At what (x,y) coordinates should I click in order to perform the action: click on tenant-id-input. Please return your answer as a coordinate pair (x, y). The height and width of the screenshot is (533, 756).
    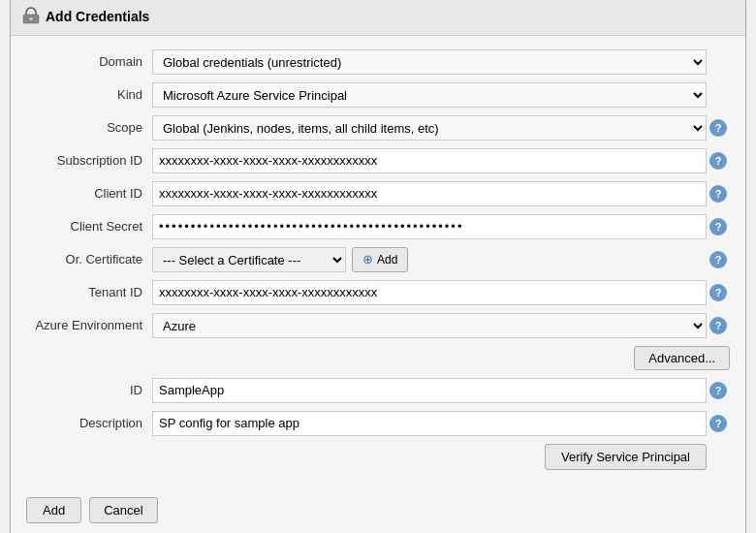
    Looking at the image, I should click on (429, 293).